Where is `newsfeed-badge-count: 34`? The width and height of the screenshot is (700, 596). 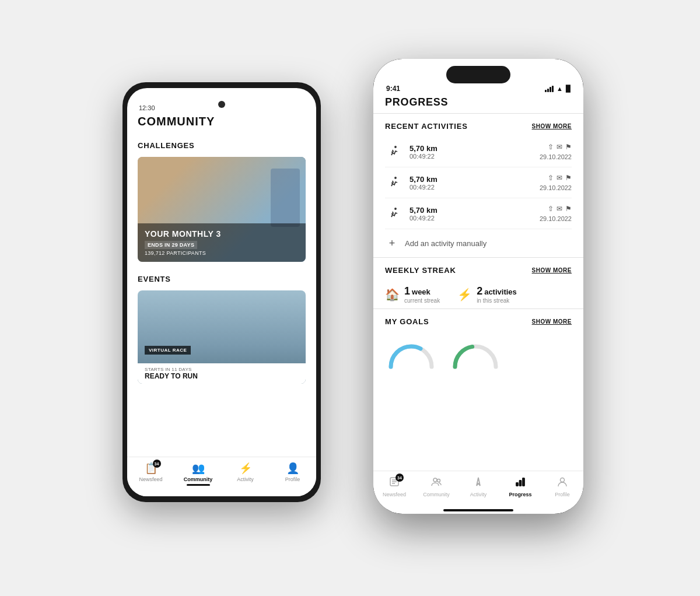
newsfeed-badge-count: 34 is located at coordinates (157, 464).